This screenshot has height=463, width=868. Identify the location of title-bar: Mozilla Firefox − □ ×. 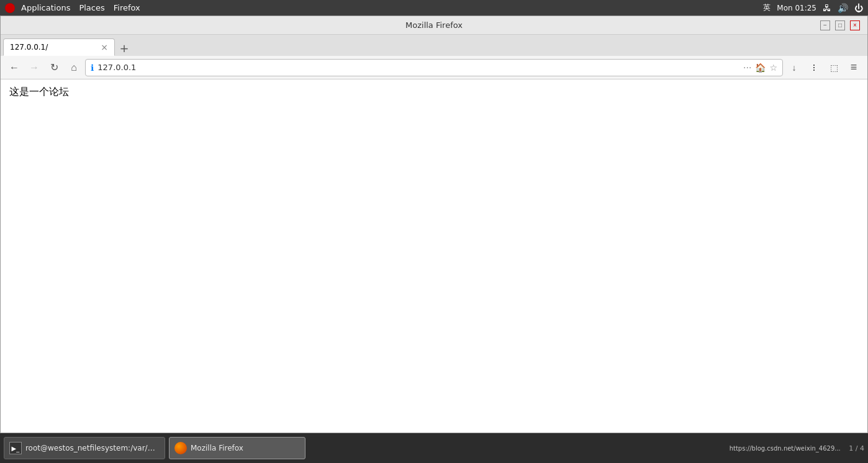
(434, 25).